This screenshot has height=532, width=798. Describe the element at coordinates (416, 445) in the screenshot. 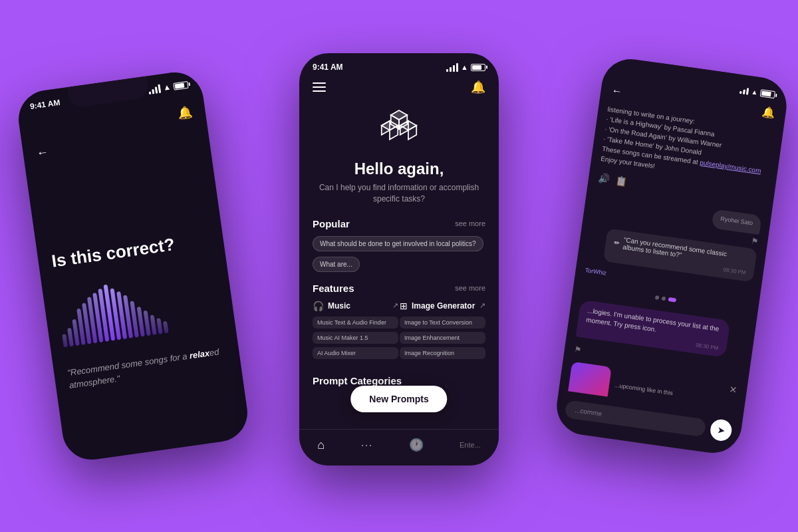

I see `history-nav-icon: 🕐` at that location.